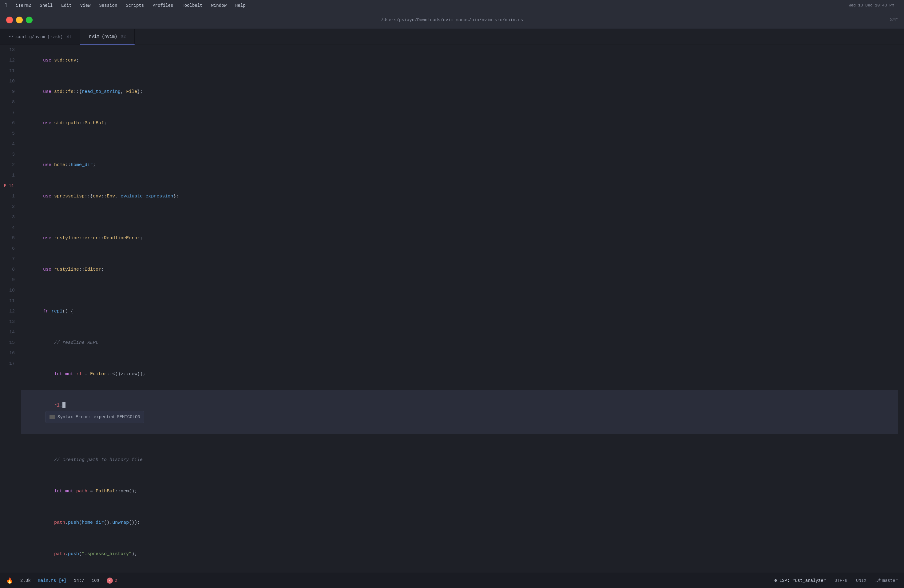 The height and width of the screenshot is (588, 904). What do you see at coordinates (460, 311) in the screenshot?
I see `code-line: fn repl() {` at bounding box center [460, 311].